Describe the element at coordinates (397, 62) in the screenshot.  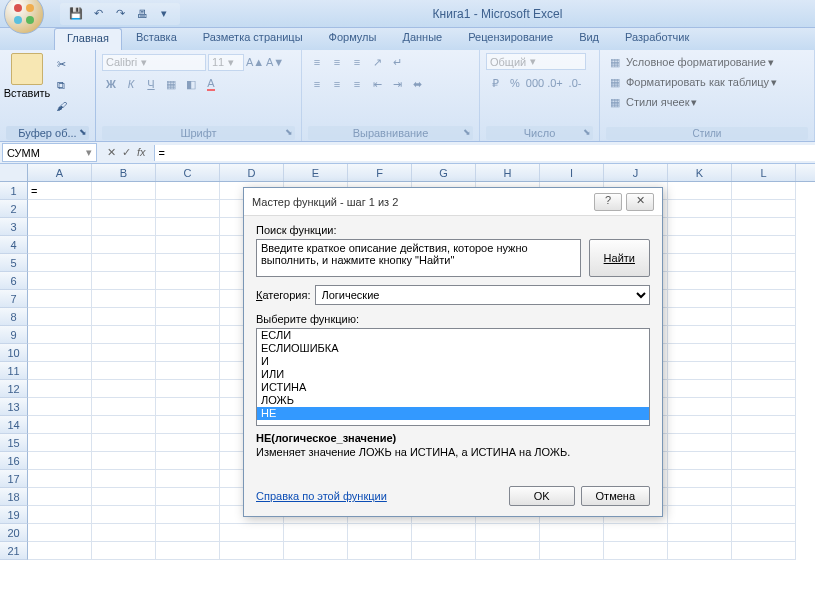
I see `wrap-text-icon: ↵` at that location.